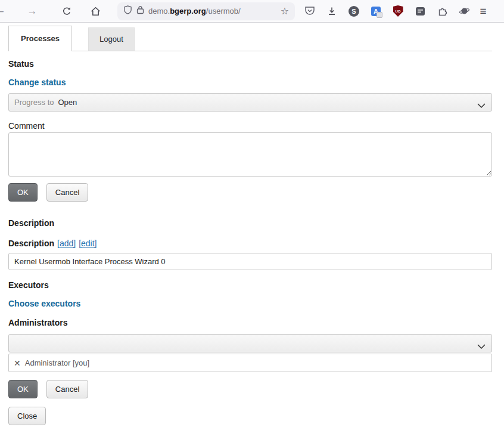 Image resolution: width=504 pixels, height=427 pixels. What do you see at coordinates (483, 11) in the screenshot?
I see `menu-hamburger-icon: ≡` at bounding box center [483, 11].